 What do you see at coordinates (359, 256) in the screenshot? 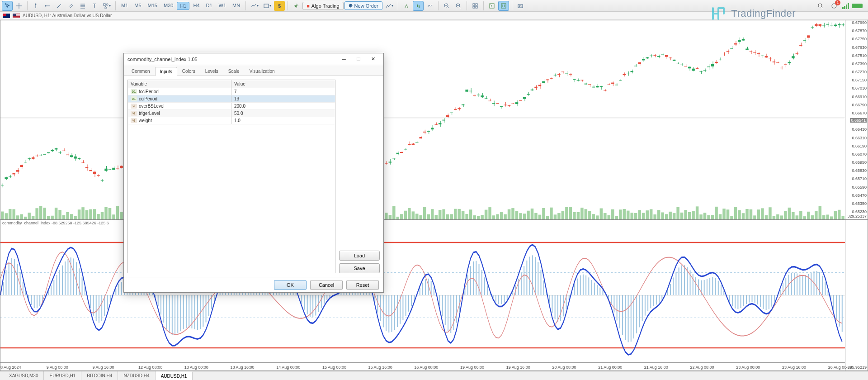
I see `load-button: Load` at bounding box center [359, 256].